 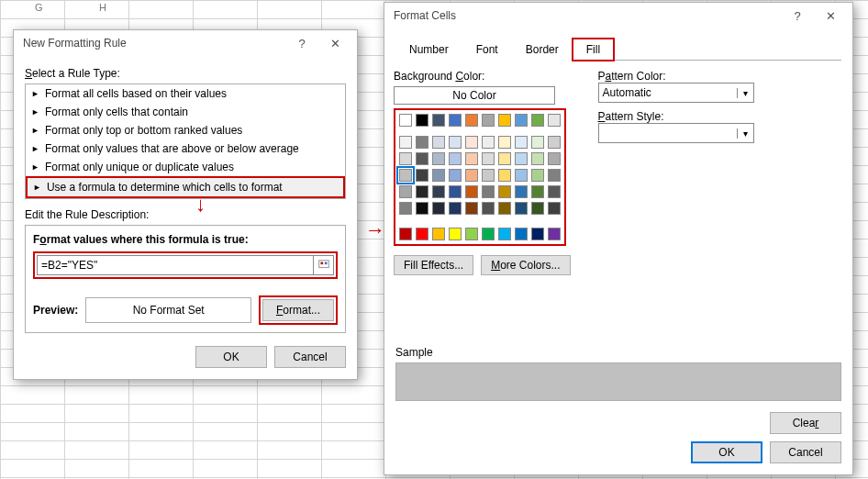 I want to click on rule-type-list: ►Format all cells based on their values …, so click(x=185, y=141).